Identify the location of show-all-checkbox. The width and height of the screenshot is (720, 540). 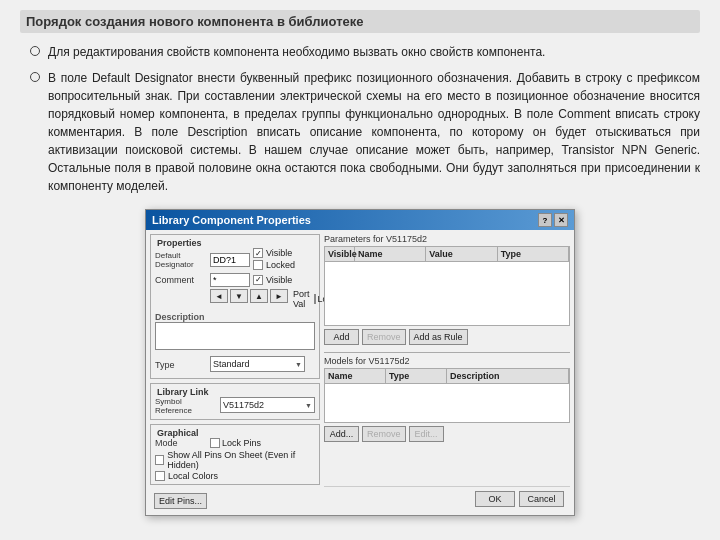
(160, 460).